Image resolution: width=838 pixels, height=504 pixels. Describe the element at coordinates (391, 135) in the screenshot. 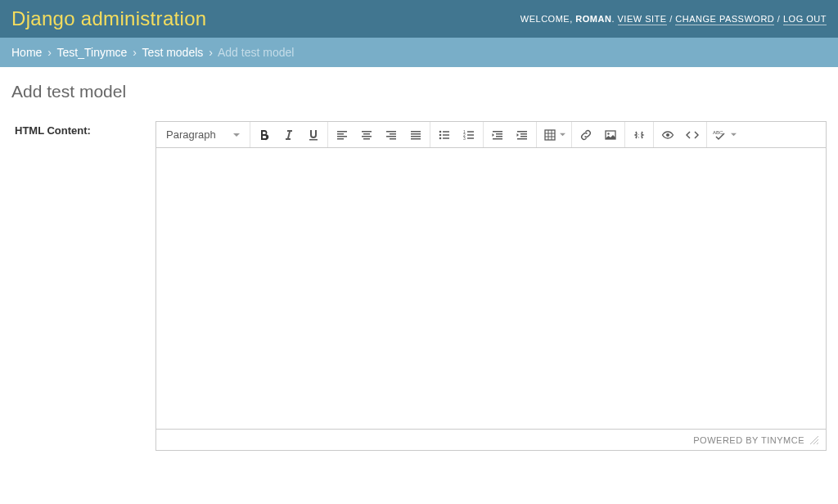

I see `align-right-icon` at that location.